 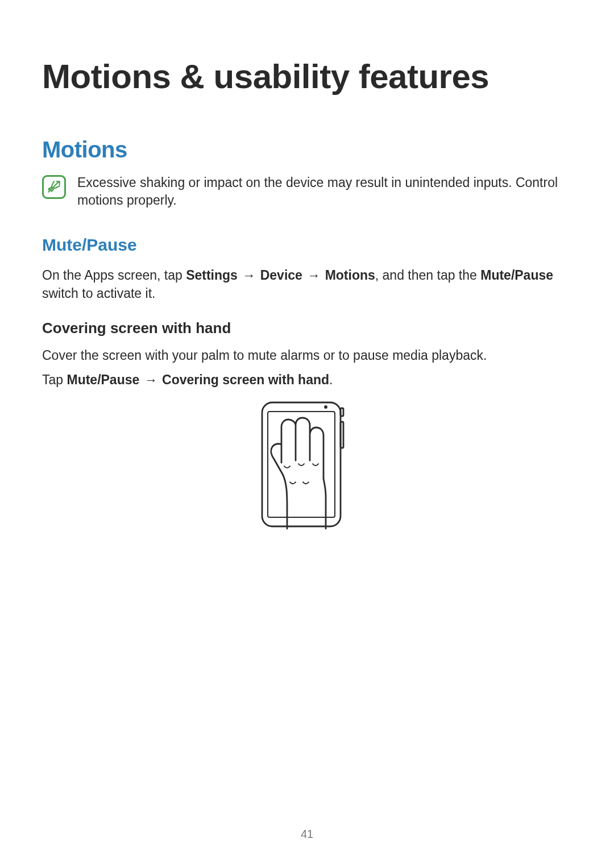 What do you see at coordinates (307, 329) in the screenshot?
I see `subheading-covering: Covering screen with hand` at bounding box center [307, 329].